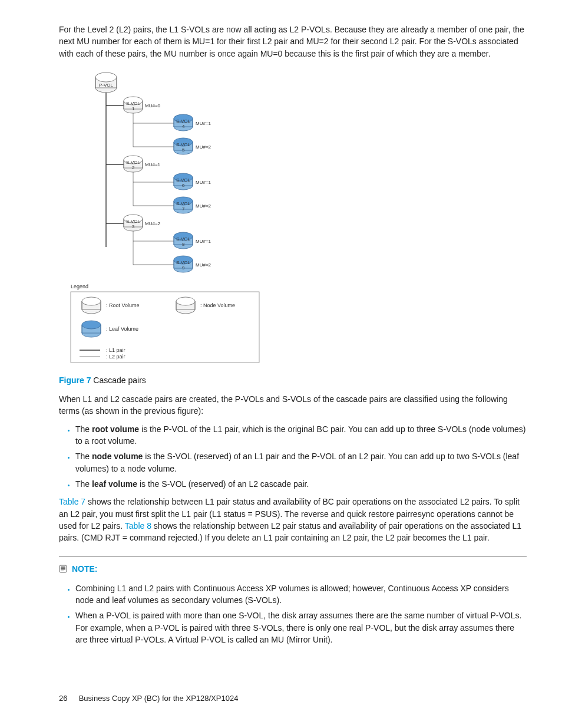 The width and height of the screenshot is (562, 728). What do you see at coordinates (133, 167) in the screenshot?
I see `svg-text: 2` at bounding box center [133, 167].